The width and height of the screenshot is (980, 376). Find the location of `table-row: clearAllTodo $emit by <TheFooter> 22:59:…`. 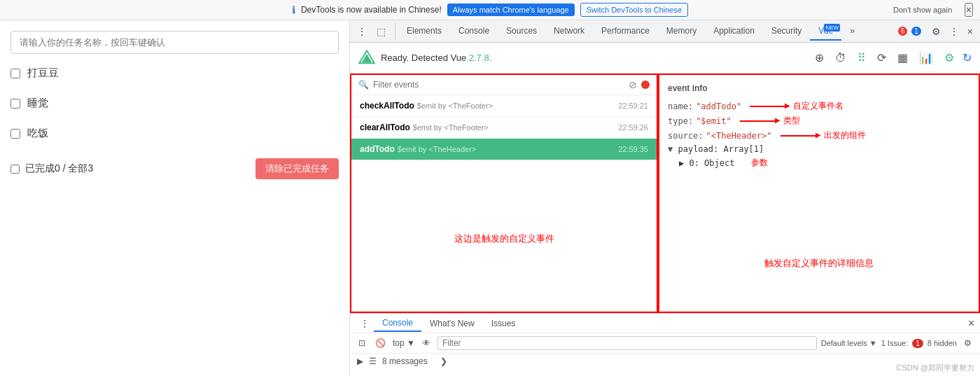

table-row: clearAllTodo $emit by <TheFooter> 22:59:… is located at coordinates (504, 127).